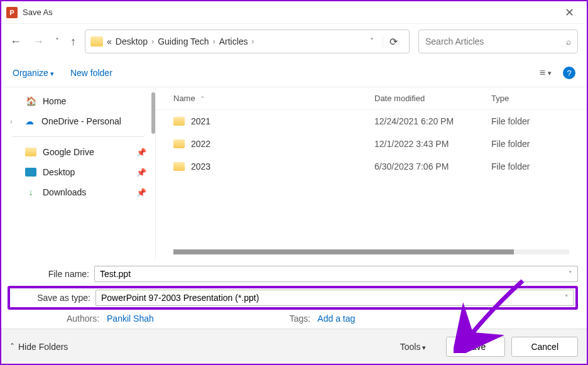  Describe the element at coordinates (57, 41) in the screenshot. I see `recent-dropdown: ˅` at that location.